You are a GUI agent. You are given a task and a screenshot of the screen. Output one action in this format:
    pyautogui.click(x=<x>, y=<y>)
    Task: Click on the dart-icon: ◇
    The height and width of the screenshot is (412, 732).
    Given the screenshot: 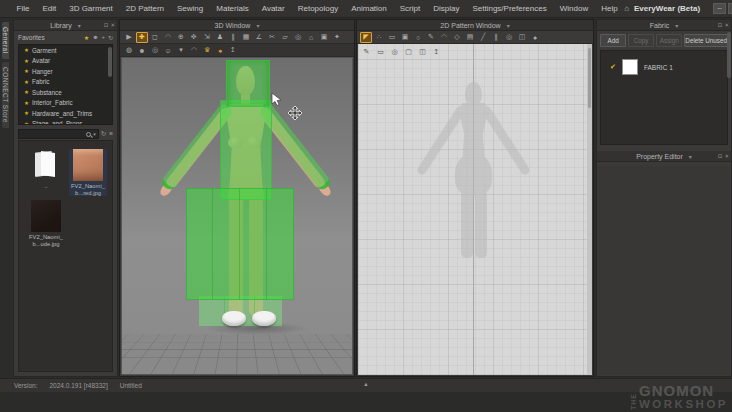 What is the action you would take?
    pyautogui.click(x=457, y=38)
    